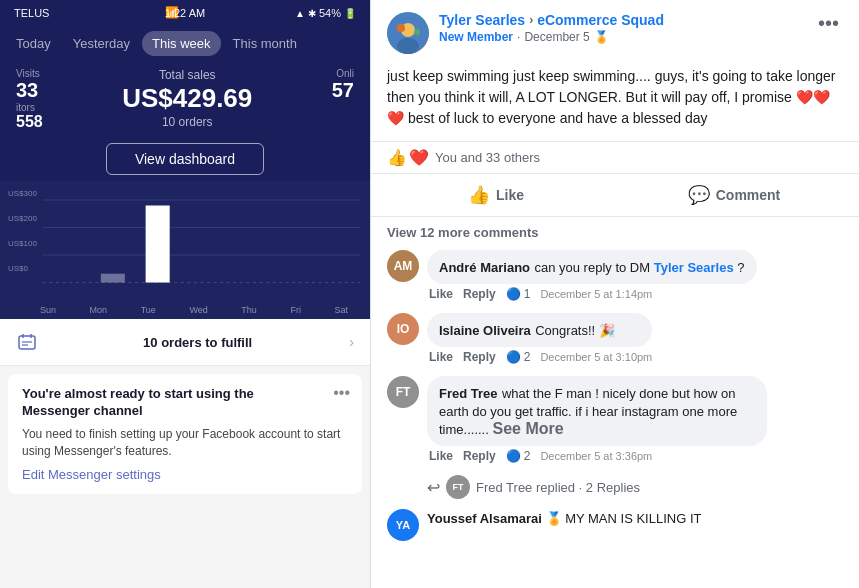  Describe the element at coordinates (597, 420) in the screenshot. I see `fred-comment-content: Fred Tree what the F man ! nicely done b…` at that location.